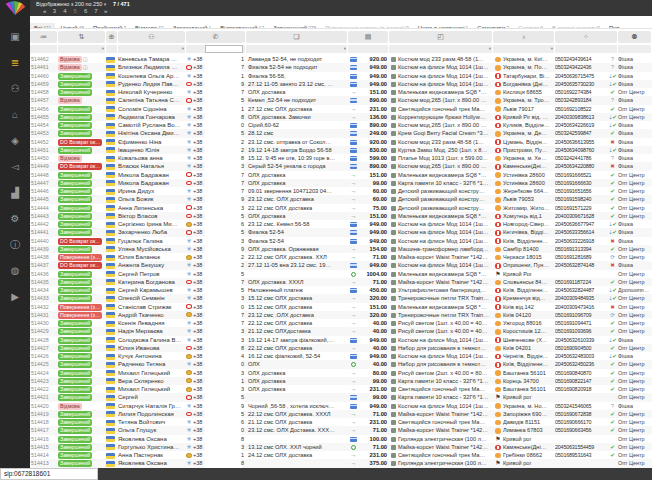 The width and height of the screenshot is (652, 480). Describe the element at coordinates (440, 49) in the screenshot. I see `column-filter-product: ▾` at that location.